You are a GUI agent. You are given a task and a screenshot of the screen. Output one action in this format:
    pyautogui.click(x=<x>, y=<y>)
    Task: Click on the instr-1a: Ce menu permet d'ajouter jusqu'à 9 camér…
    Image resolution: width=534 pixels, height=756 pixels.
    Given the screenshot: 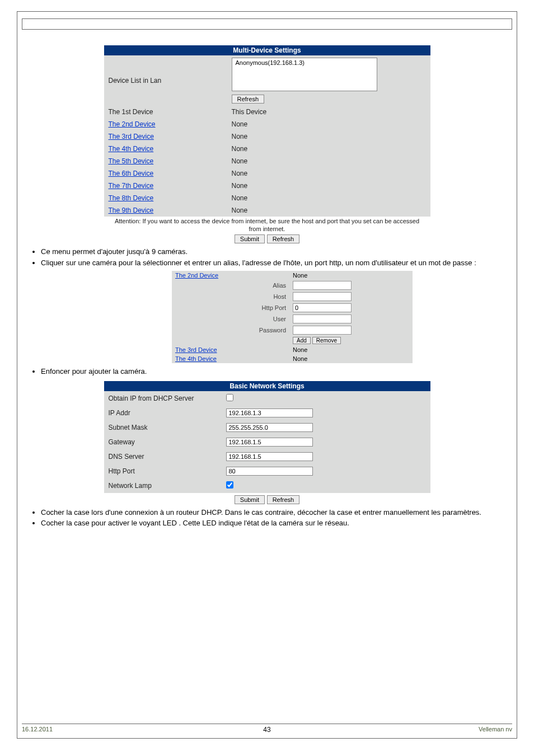 What is the action you would take?
    pyautogui.click(x=277, y=252)
    